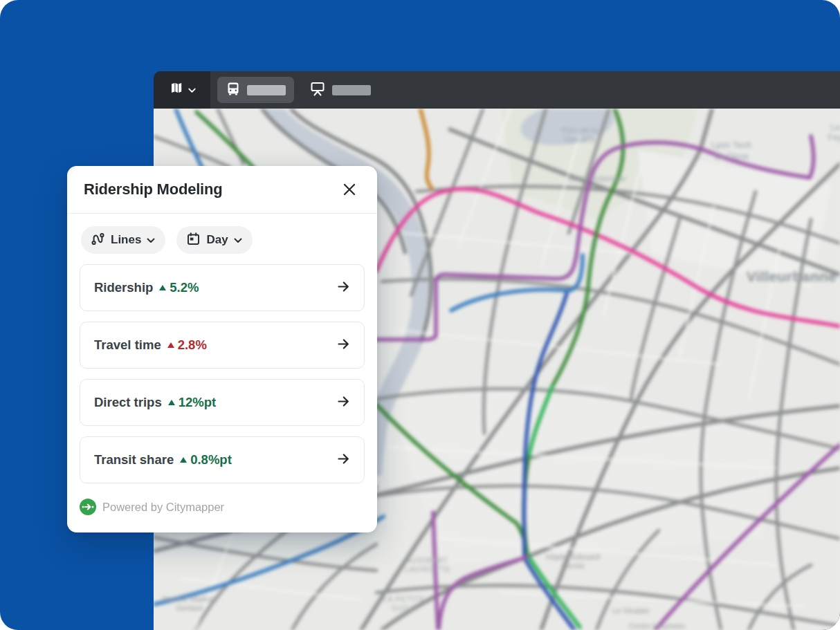  I want to click on map-place-label: Parc de la Tête d'Or, so click(580, 136).